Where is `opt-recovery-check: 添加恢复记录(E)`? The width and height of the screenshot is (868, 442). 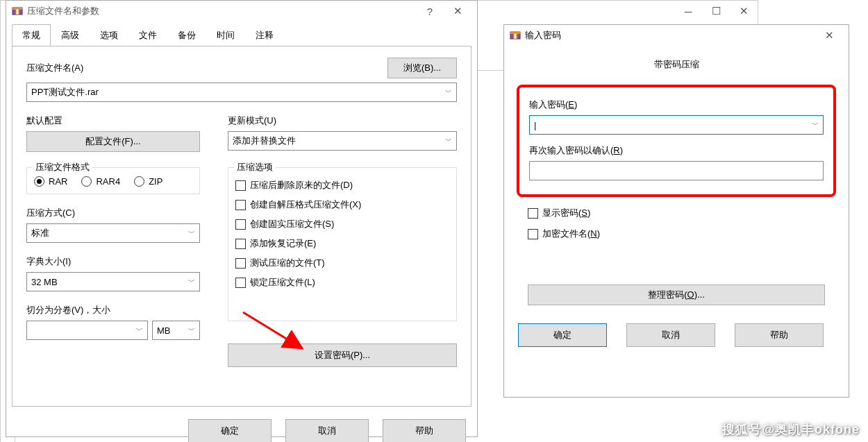
opt-recovery-check: 添加恢复记录(E) is located at coordinates (342, 244).